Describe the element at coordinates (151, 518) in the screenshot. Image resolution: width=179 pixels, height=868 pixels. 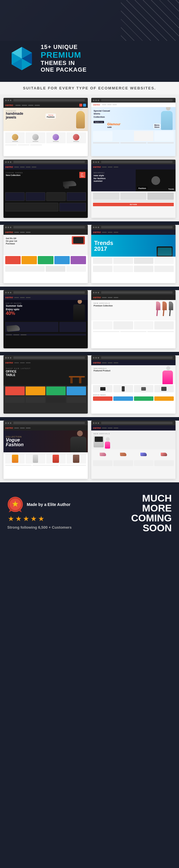
I see `coming-soon-line3: COMING` at that location.